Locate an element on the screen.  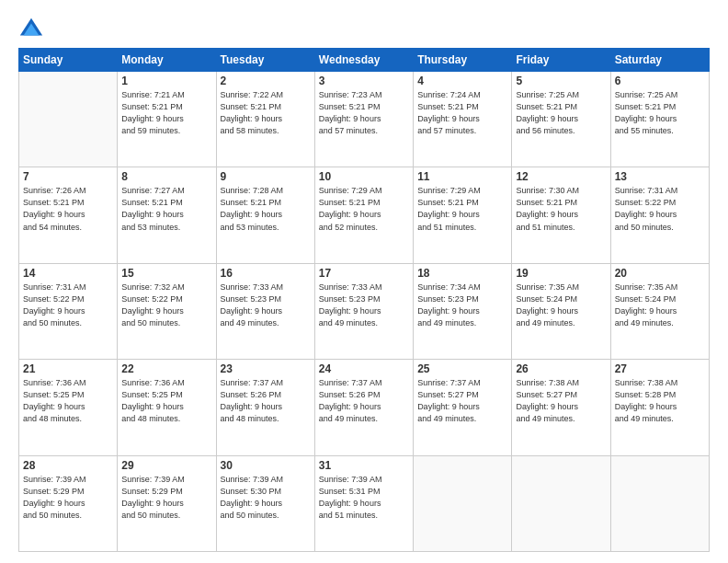
day-number: 12 is located at coordinates (561, 177).